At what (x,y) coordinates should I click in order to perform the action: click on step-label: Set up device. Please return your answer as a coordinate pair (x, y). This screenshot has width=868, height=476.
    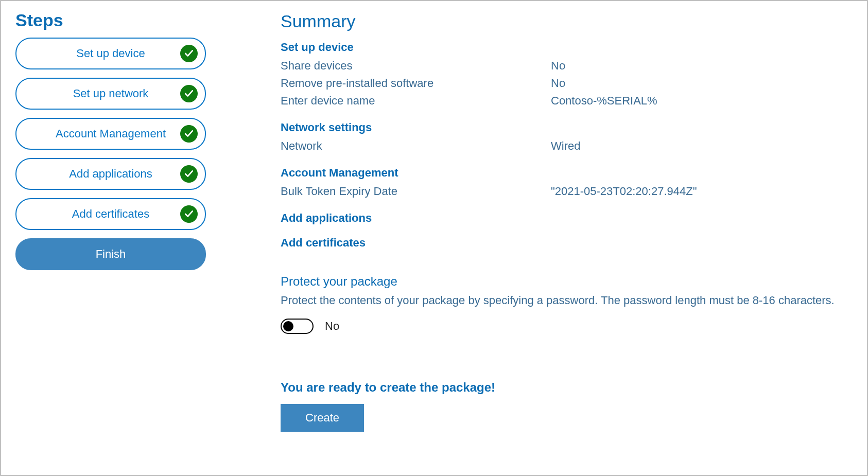
    Looking at the image, I should click on (110, 54).